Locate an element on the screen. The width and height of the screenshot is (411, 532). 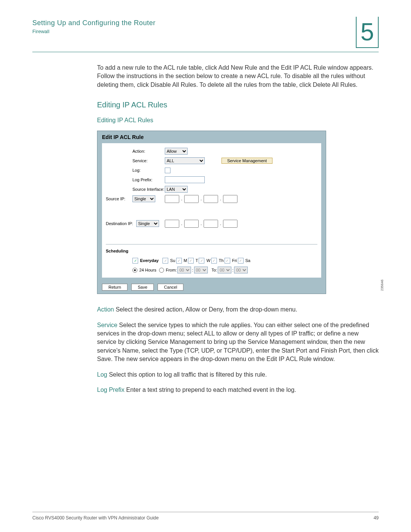
day-t-checkbox: ✓ is located at coordinates (191, 260).